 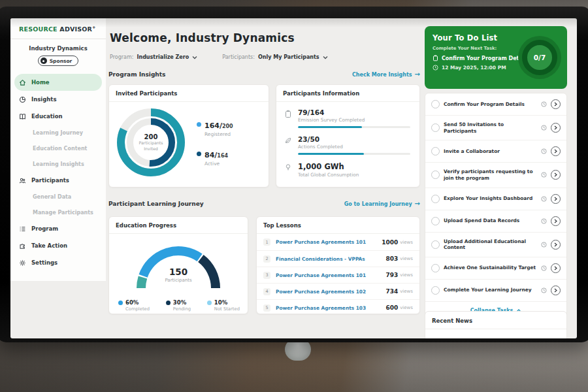 I want to click on participants-icon, so click(x=22, y=180).